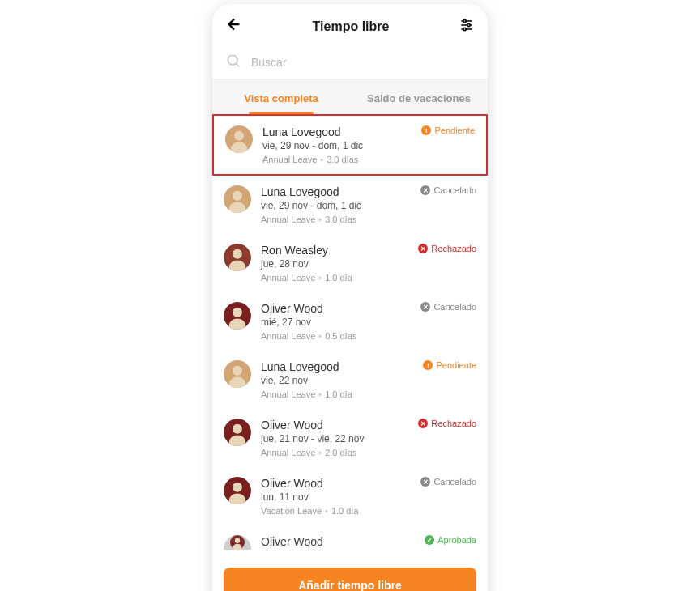 This screenshot has height=591, width=700. What do you see at coordinates (350, 62) in the screenshot?
I see `search-bar` at bounding box center [350, 62].